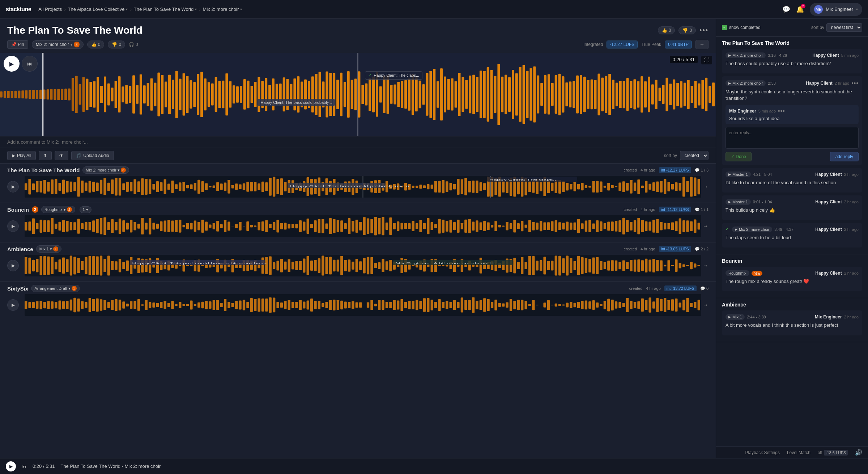 This screenshot has height=474, width=868. I want to click on upload-audio-button: 🎵 Upload Audio, so click(93, 156).